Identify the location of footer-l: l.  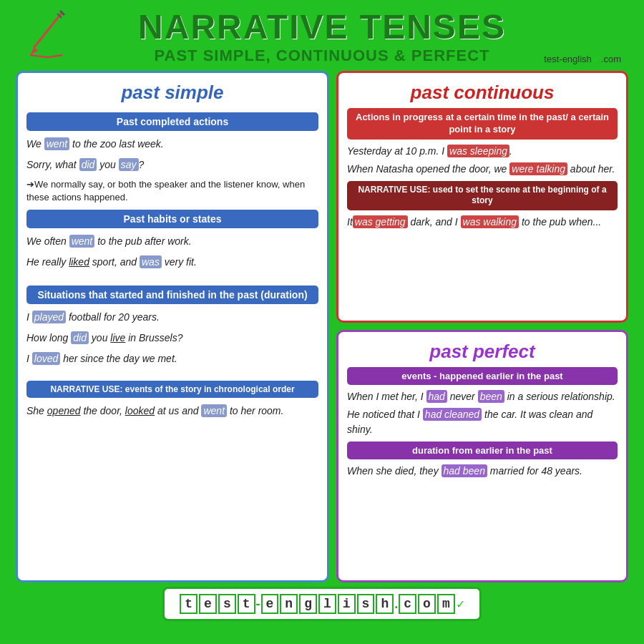
(328, 604).